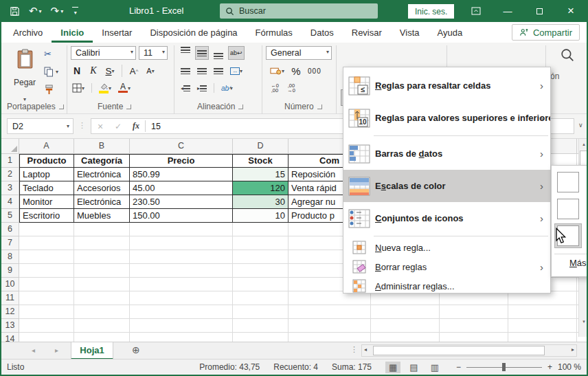 The image size is (588, 376). What do you see at coordinates (136, 126) in the screenshot?
I see `insert-function-button: fx` at bounding box center [136, 126].